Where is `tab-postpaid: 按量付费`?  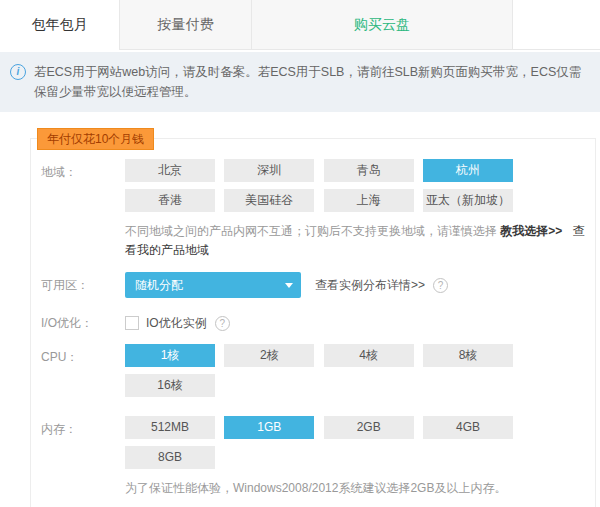
tab-postpaid: 按量付费 is located at coordinates (186, 25).